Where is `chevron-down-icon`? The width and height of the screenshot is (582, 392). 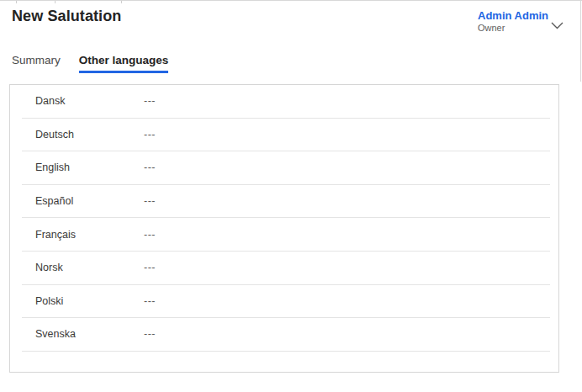
chevron-down-icon is located at coordinates (557, 25).